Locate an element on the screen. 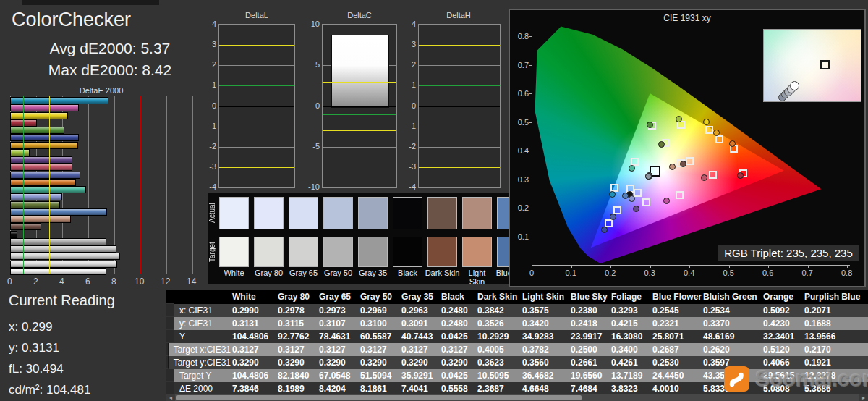  cell: 8.4204 is located at coordinates (339, 389).